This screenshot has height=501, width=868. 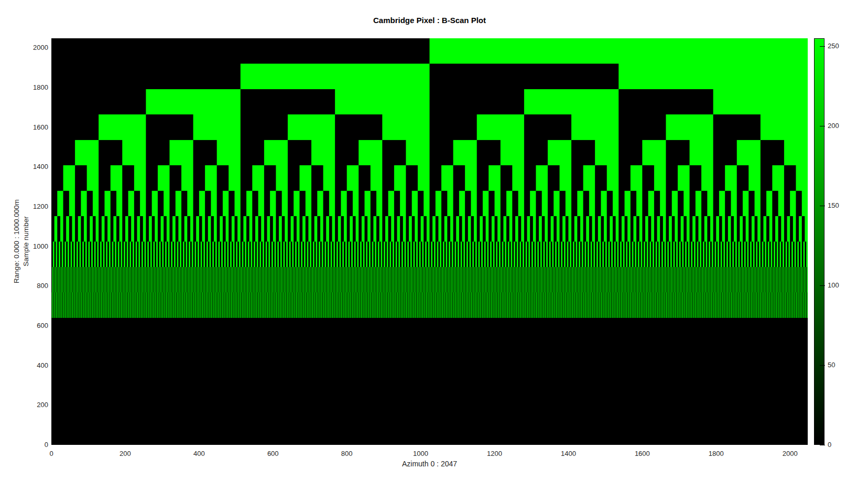 What do you see at coordinates (125, 453) in the screenshot?
I see `x-tick-label: 200` at bounding box center [125, 453].